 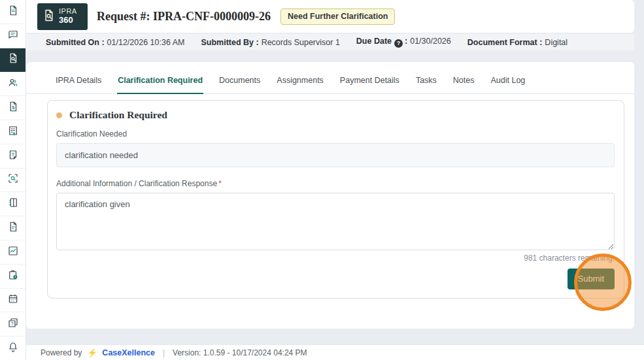 What do you see at coordinates (13, 204) in the screenshot?
I see `sidebar-item-ledger` at bounding box center [13, 204].